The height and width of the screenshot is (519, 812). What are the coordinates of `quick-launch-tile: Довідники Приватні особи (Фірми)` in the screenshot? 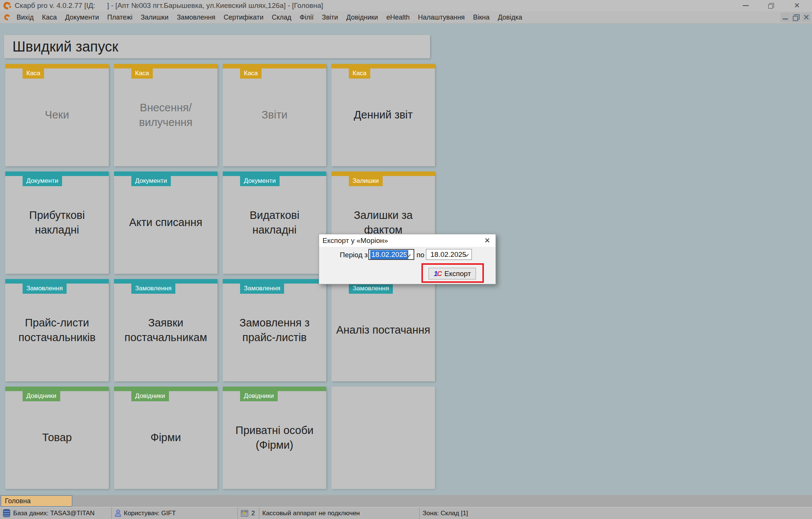 It's located at (275, 438).